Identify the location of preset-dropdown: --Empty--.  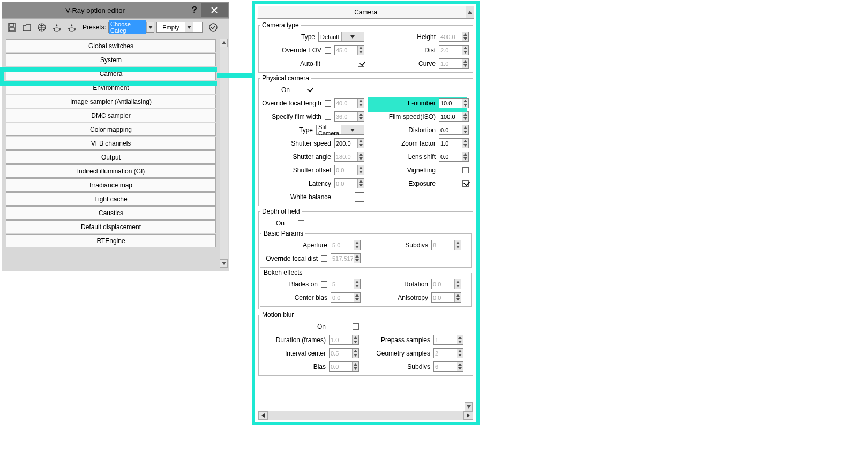
(179, 27).